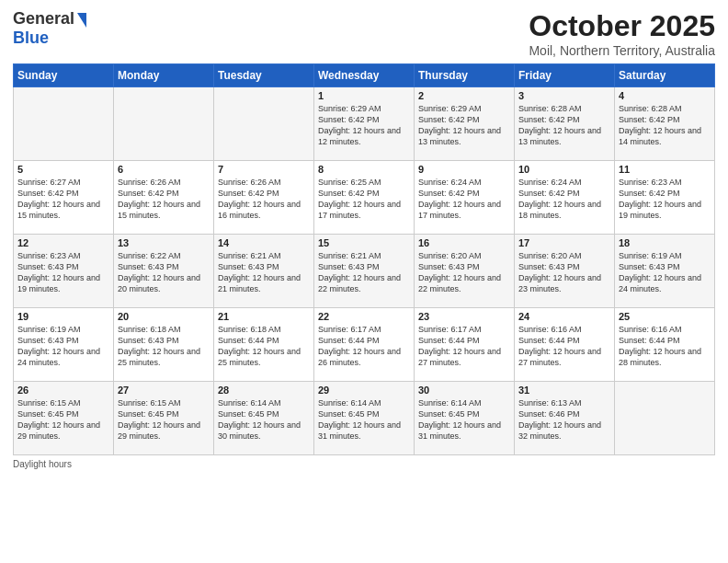  What do you see at coordinates (564, 124) in the screenshot?
I see `calendar-cell: 3Sunrise: 6:28 AMSunset: 6:42 PMDaylight…` at bounding box center [564, 124].